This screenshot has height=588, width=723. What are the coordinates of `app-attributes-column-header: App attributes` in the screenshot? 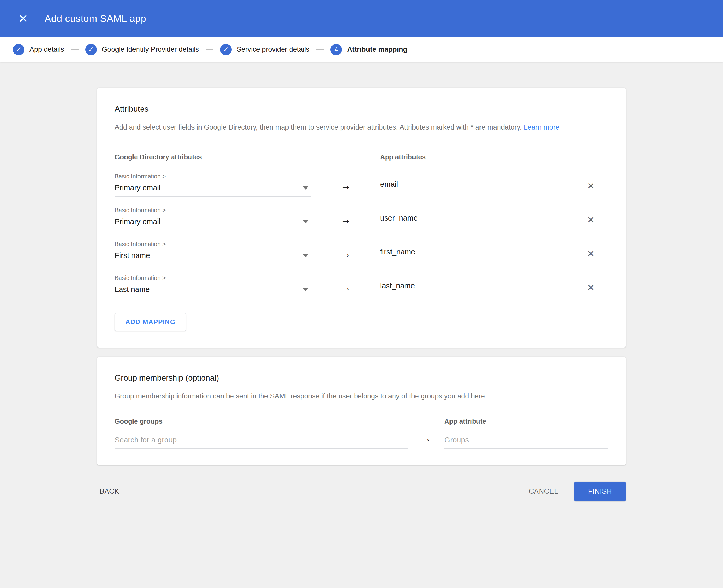 It's located at (479, 157).